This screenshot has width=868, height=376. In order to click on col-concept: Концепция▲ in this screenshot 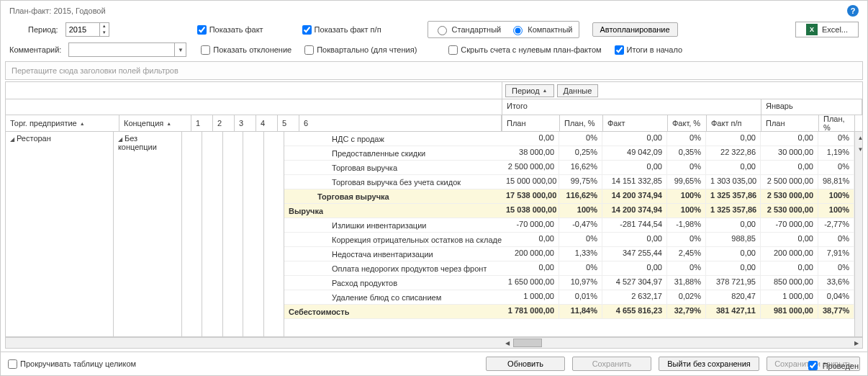, I will do `click(155, 123)`.